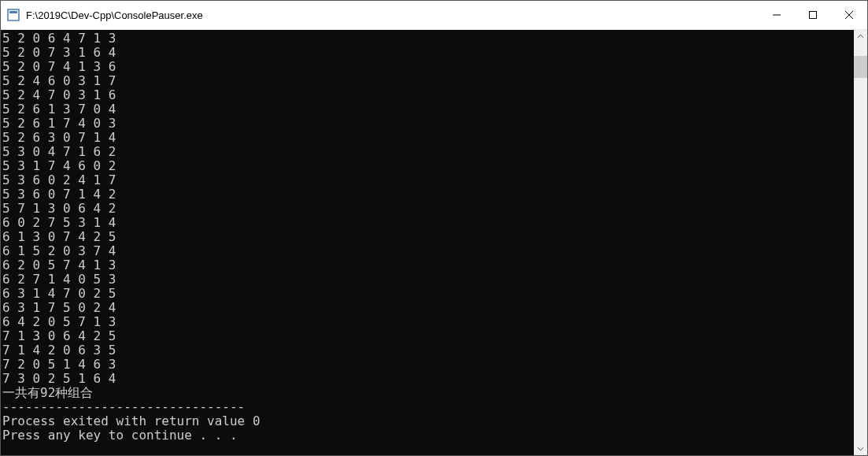 This screenshot has width=868, height=456. I want to click on console-line: 5 3 1 7 4 6 0 2, so click(428, 166).